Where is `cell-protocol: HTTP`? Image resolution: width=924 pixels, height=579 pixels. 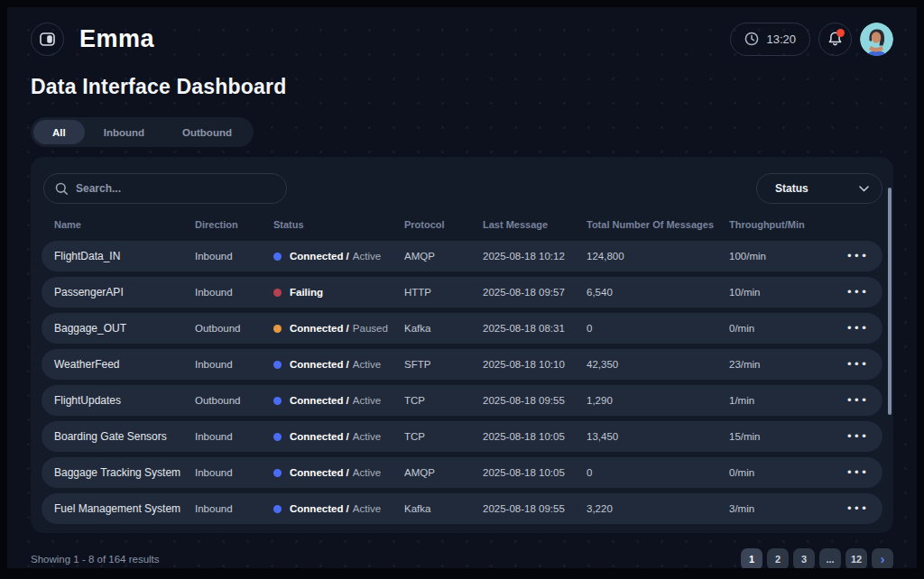 cell-protocol: HTTP is located at coordinates (444, 292).